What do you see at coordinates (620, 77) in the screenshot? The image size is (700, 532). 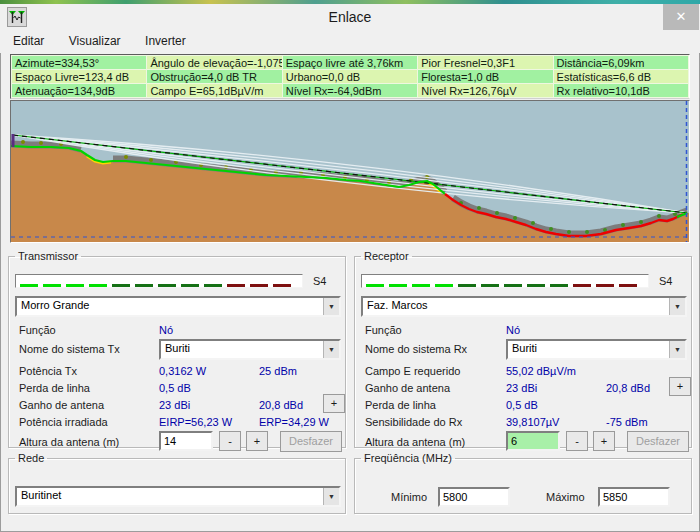 I see `stat-estatisticas: Estatísticas=6,6 dB` at bounding box center [620, 77].